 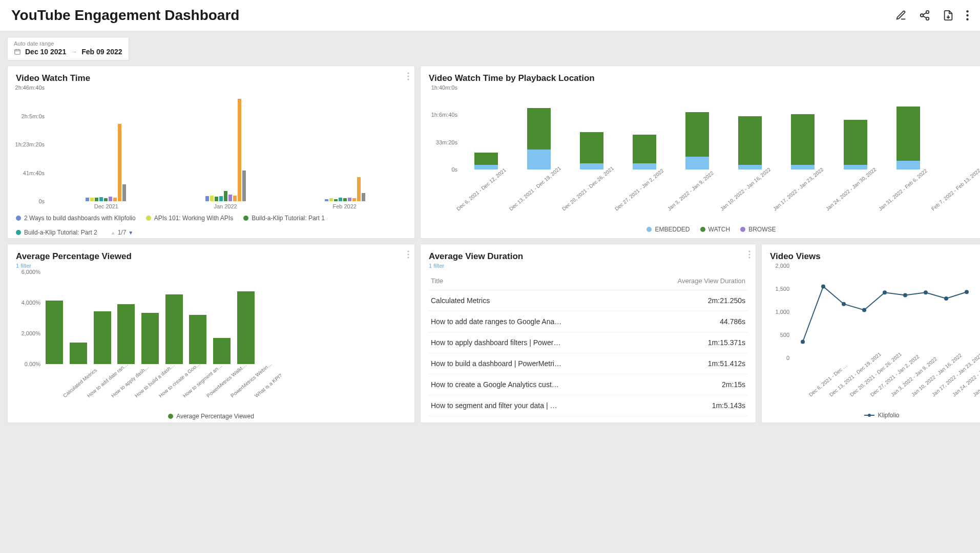 What do you see at coordinates (955, 189) in the screenshot?
I see `x-label: Feb 7, 2022 - Feb 13, 2022` at bounding box center [955, 189].